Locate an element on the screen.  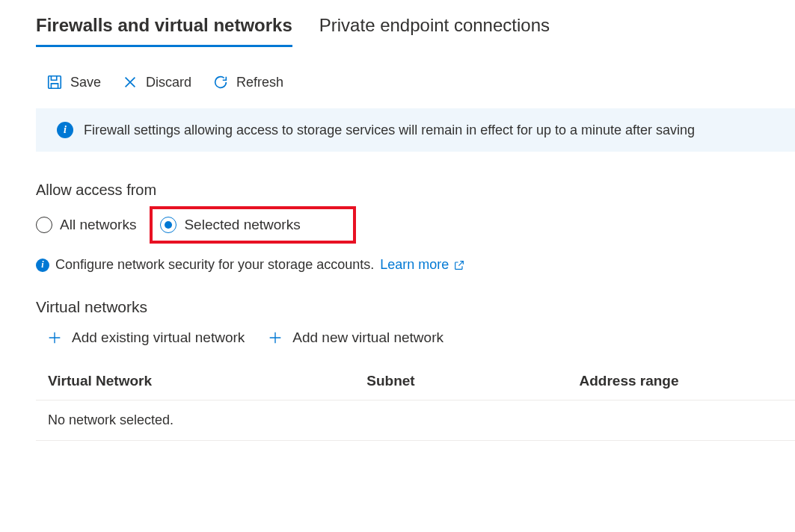
save-icon is located at coordinates (55, 82).